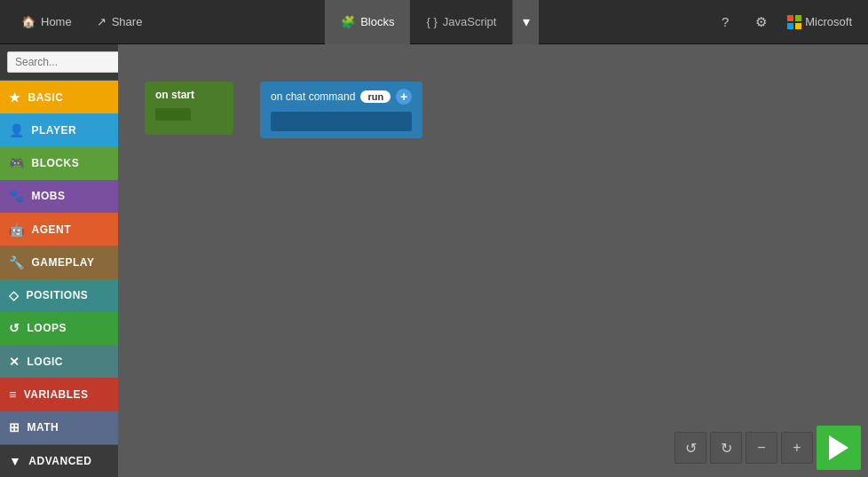 Image resolution: width=868 pixels, height=477 pixels. I want to click on settings-button: ⚙, so click(761, 22).